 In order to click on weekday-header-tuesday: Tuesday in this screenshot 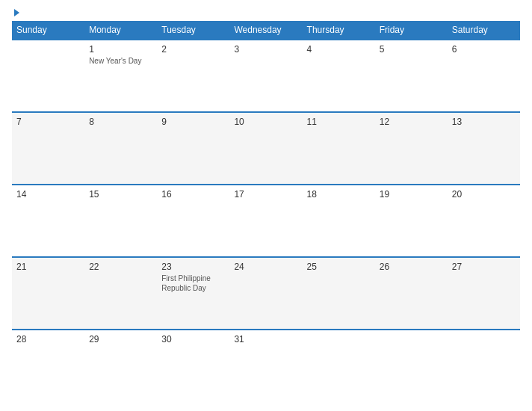, I will do `click(193, 30)`.